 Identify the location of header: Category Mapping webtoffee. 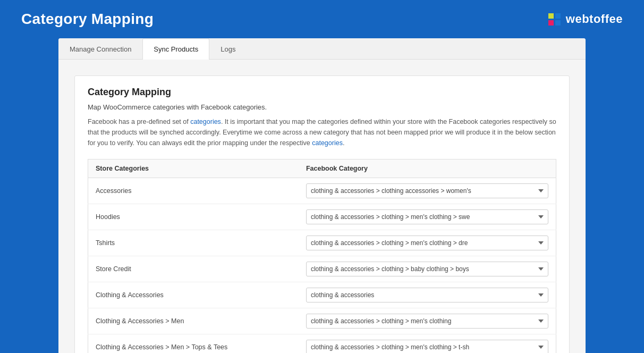
(322, 19).